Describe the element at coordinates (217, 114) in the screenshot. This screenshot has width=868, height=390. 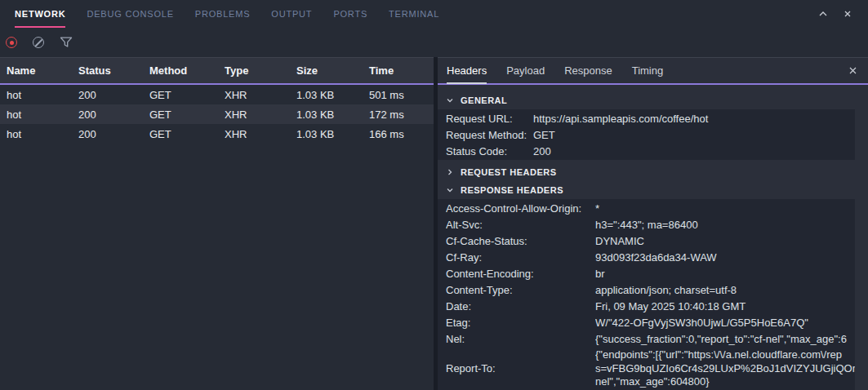
I see `table-row: hot 200 GET XHR 1.03 KB 172 ms` at that location.